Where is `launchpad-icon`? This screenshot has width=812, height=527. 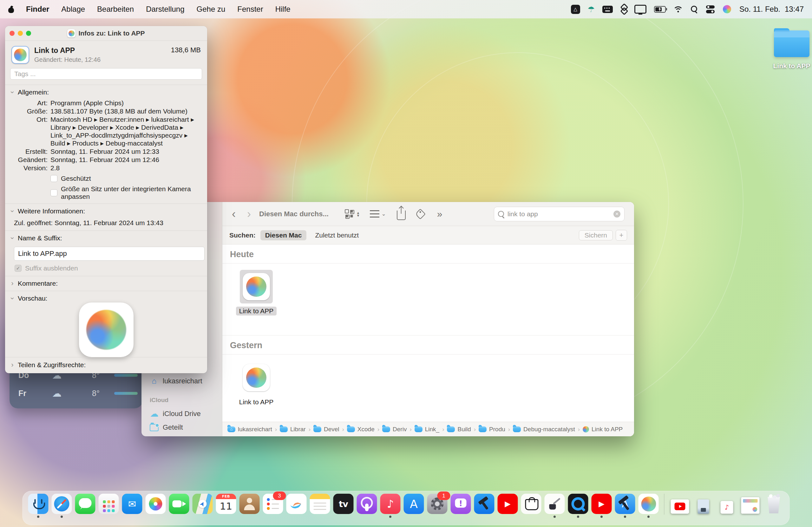 launchpad-icon is located at coordinates (109, 504).